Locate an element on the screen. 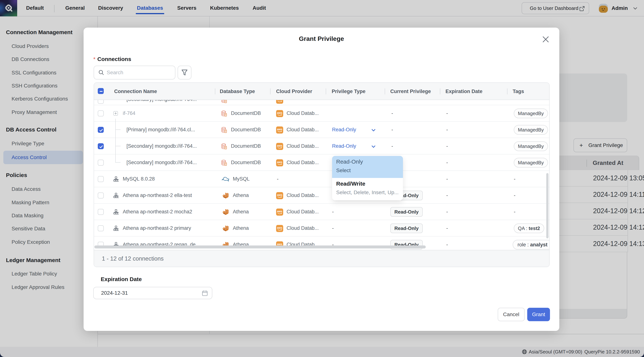 The image size is (644, 357). svg-text: aws is located at coordinates (280, 100).